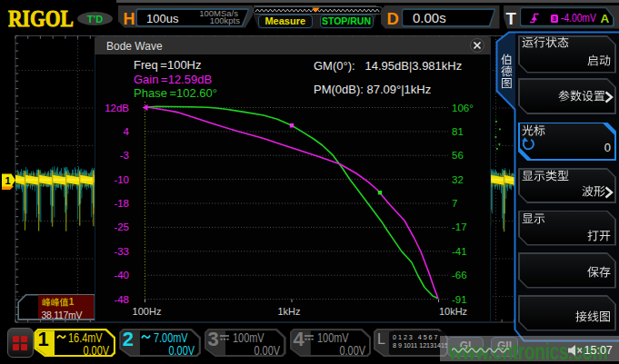 The width and height of the screenshot is (619, 364). What do you see at coordinates (147, 311) in the screenshot?
I see `svg-text: 100Hz` at bounding box center [147, 311].